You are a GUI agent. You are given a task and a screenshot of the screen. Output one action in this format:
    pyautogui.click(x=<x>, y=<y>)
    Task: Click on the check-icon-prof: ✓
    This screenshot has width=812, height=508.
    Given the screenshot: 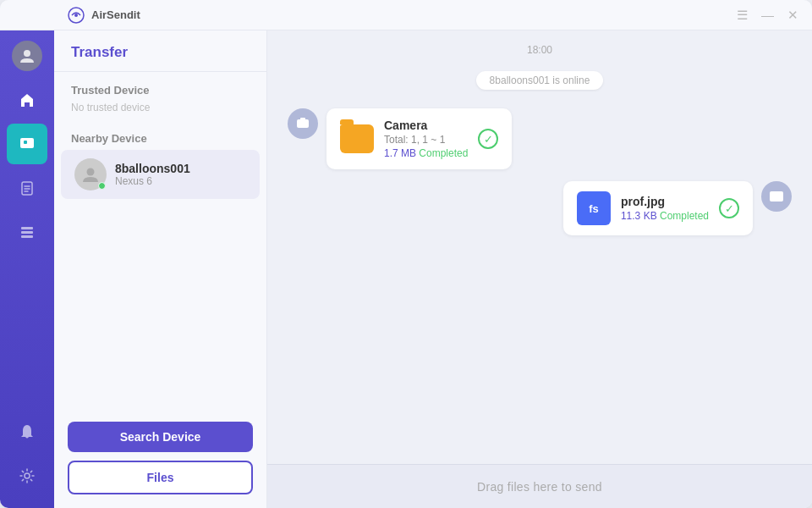 What is the action you would take?
    pyautogui.click(x=729, y=208)
    